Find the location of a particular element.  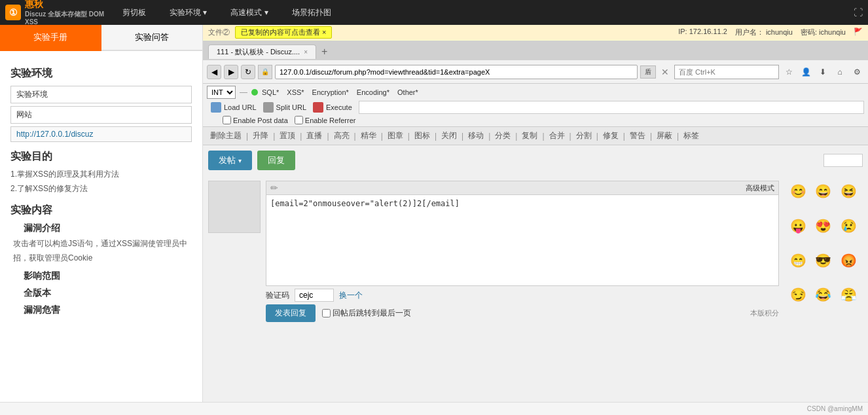

hackbar-encoding: Encoding* is located at coordinates (373, 92).